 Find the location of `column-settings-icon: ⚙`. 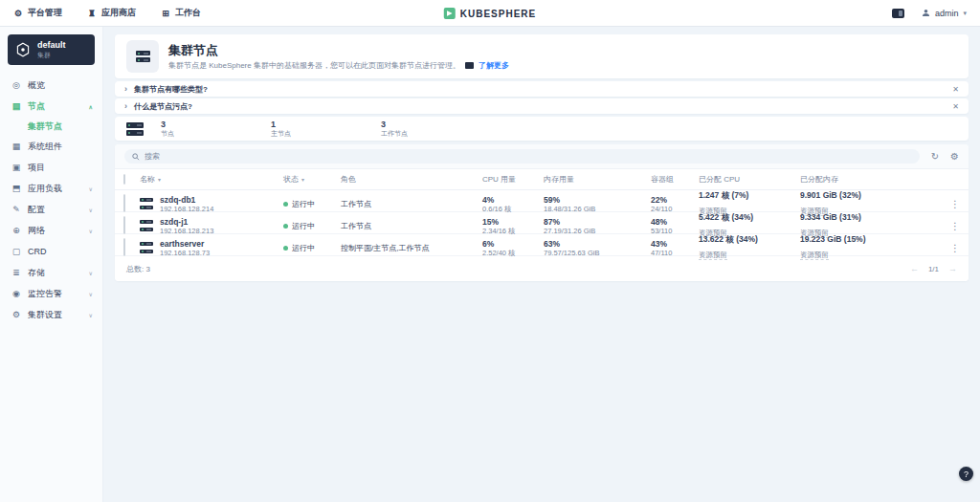

column-settings-icon: ⚙ is located at coordinates (955, 157).